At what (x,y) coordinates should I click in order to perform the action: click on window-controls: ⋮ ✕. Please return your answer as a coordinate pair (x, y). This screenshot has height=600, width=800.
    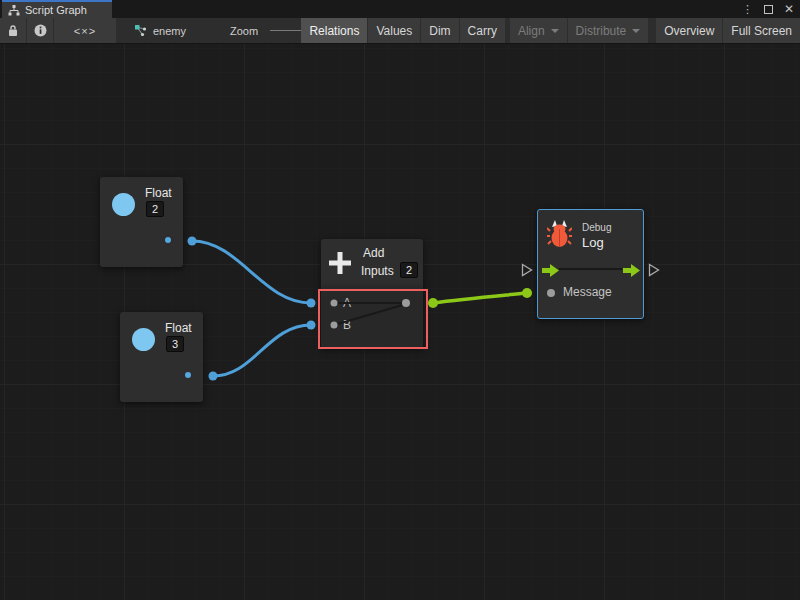
    Looking at the image, I should click on (768, 9).